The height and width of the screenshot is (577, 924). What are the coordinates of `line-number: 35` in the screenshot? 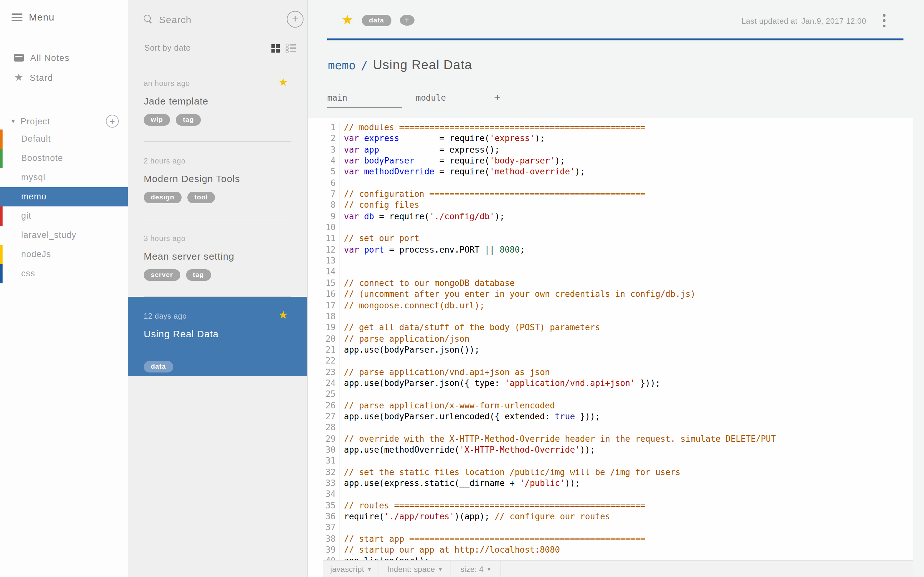 It's located at (324, 505).